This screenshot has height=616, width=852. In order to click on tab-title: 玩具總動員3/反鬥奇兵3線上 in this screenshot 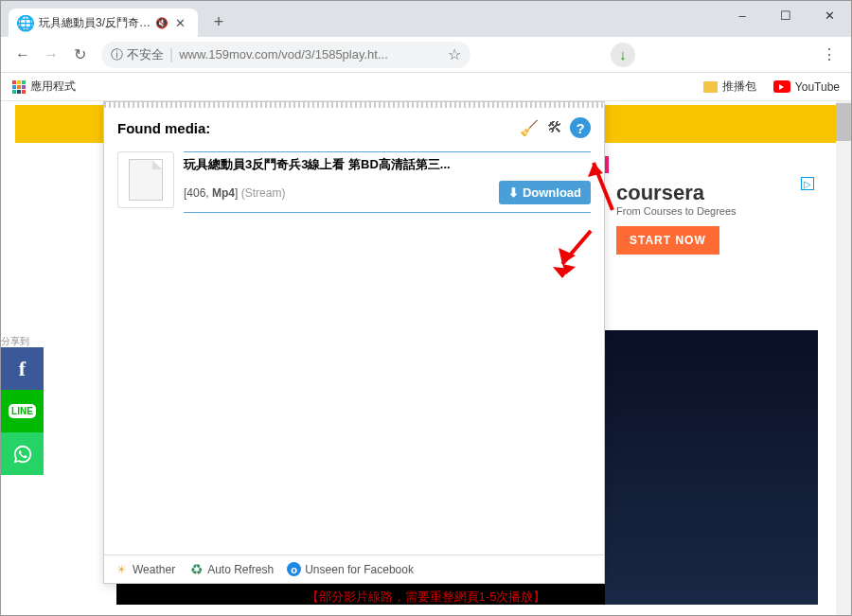, I will do `click(95, 23)`.